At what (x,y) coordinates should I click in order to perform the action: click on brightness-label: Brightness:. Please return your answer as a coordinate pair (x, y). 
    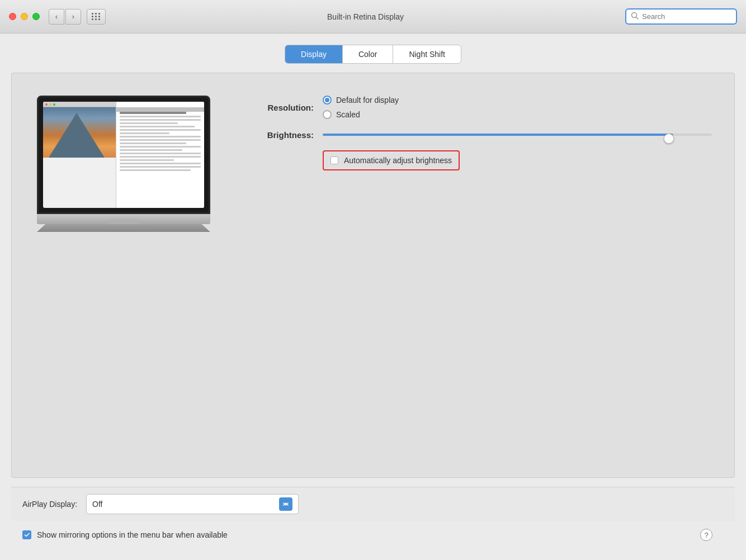
    Looking at the image, I should click on (280, 135).